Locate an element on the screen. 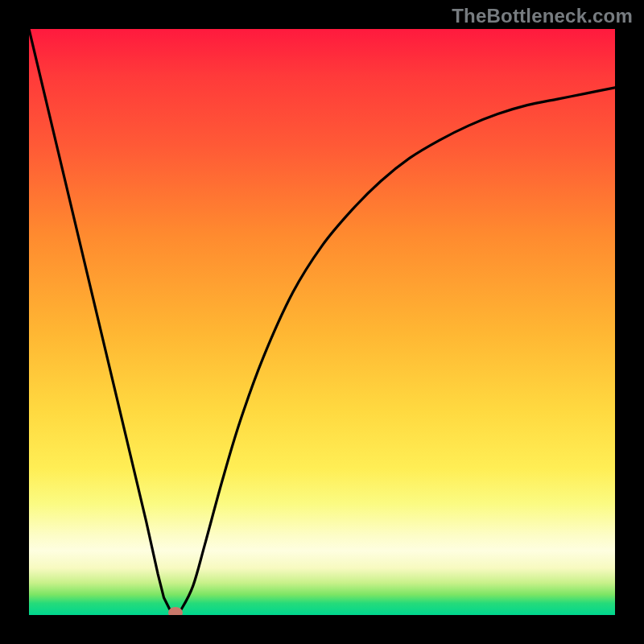 Image resolution: width=644 pixels, height=644 pixels. optimal-point-marker is located at coordinates (175, 611).